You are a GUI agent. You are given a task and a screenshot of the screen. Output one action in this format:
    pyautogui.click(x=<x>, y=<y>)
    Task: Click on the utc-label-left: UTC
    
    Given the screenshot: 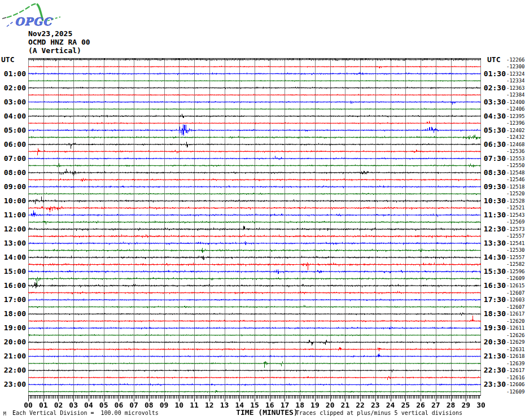 What is the action you would take?
    pyautogui.click(x=8, y=60)
    